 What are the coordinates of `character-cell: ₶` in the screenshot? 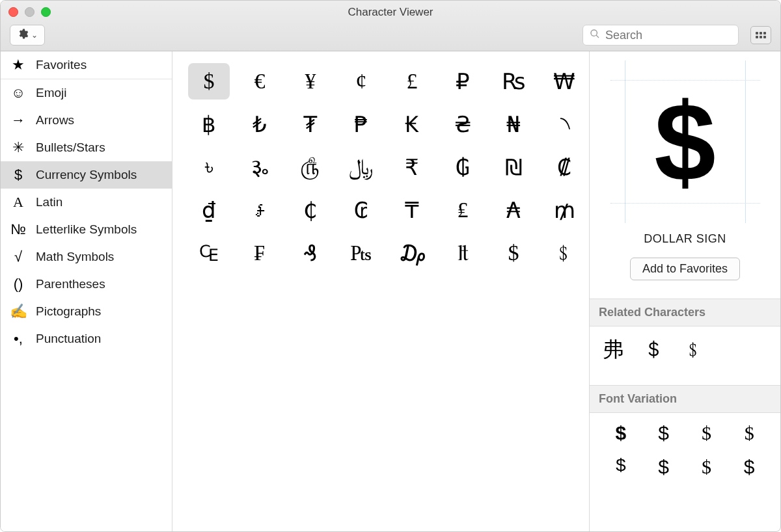 It's located at (463, 253).